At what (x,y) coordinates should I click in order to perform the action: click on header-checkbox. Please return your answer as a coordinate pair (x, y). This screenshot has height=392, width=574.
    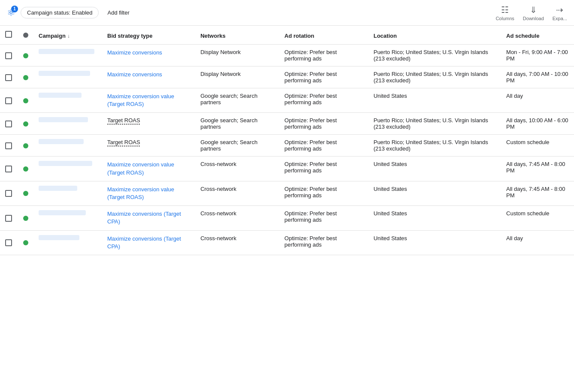
    Looking at the image, I should click on (9, 35).